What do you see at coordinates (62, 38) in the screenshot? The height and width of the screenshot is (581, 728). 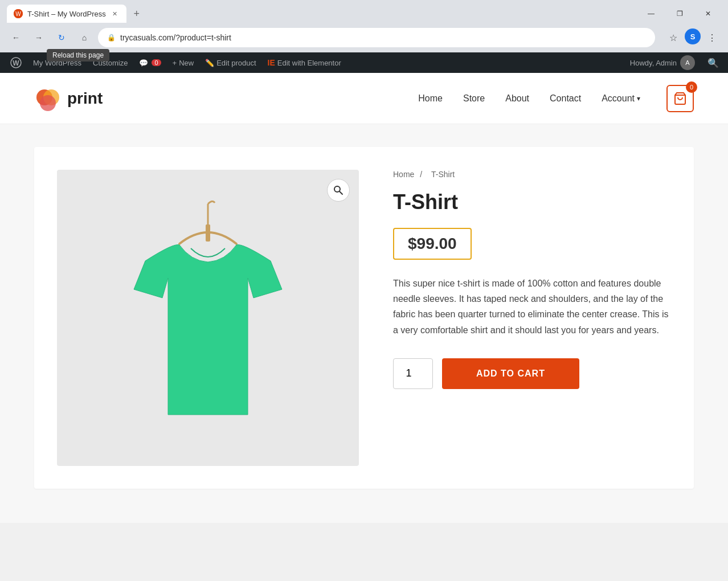 I see `reload-tooltip-container: ↻ Reload this page` at bounding box center [62, 38].